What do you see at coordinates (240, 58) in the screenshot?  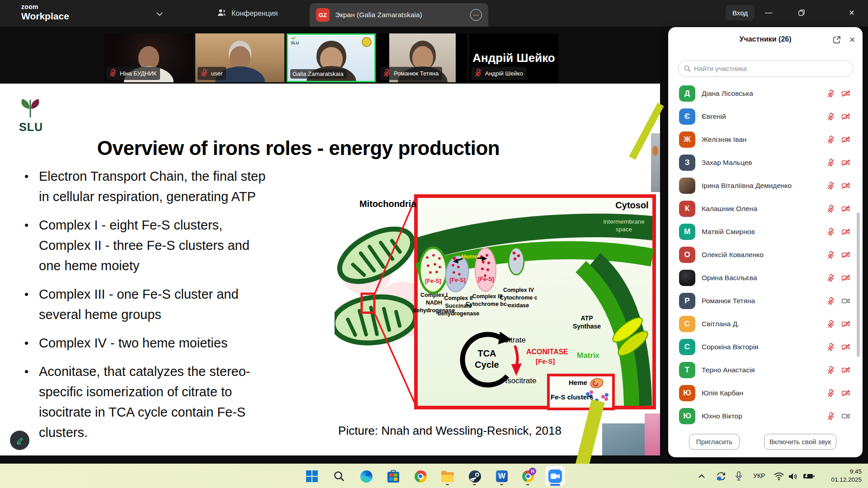 I see `video-tile: user` at bounding box center [240, 58].